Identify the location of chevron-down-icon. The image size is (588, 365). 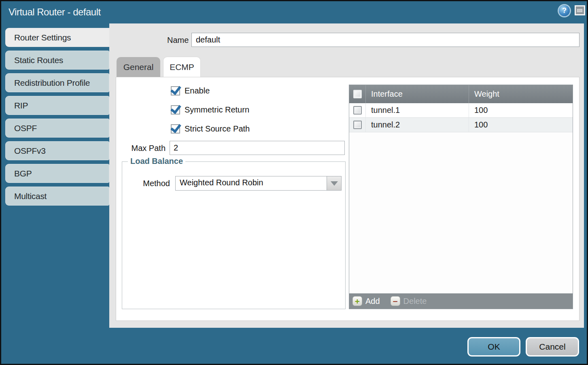
(334, 184).